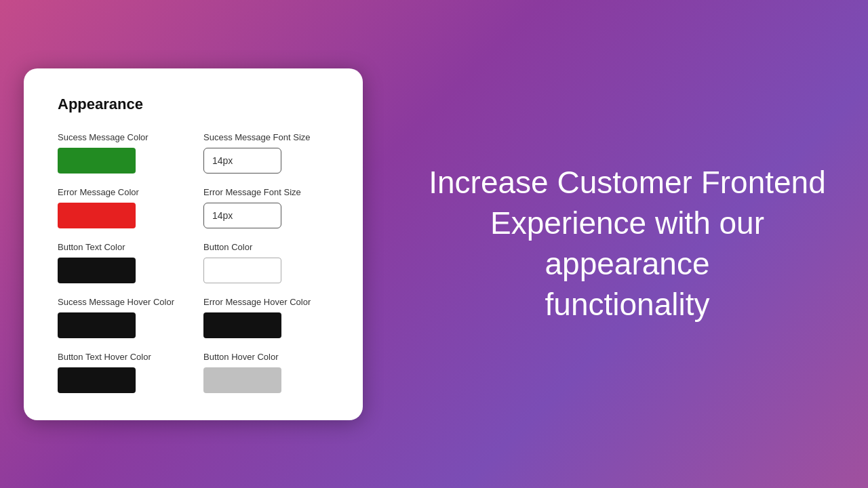  What do you see at coordinates (121, 153) in the screenshot?
I see `success-color-field: Sucess Message Color` at bounding box center [121, 153].